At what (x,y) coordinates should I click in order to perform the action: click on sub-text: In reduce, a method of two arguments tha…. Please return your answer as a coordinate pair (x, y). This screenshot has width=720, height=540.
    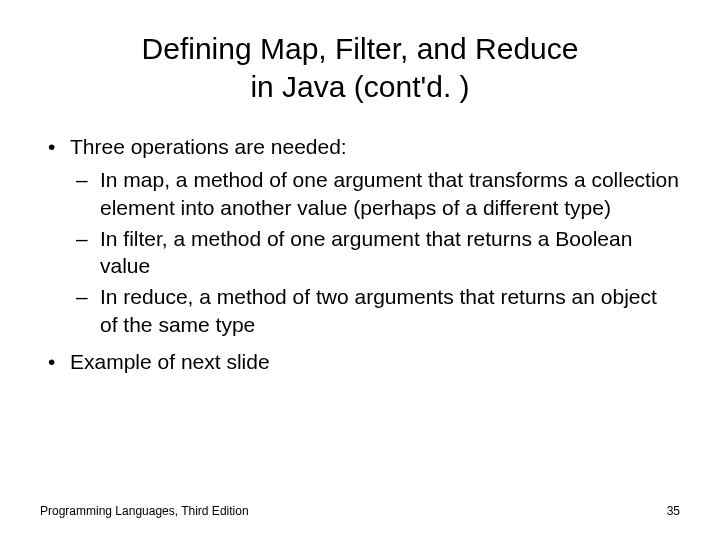
    Looking at the image, I should click on (378, 310).